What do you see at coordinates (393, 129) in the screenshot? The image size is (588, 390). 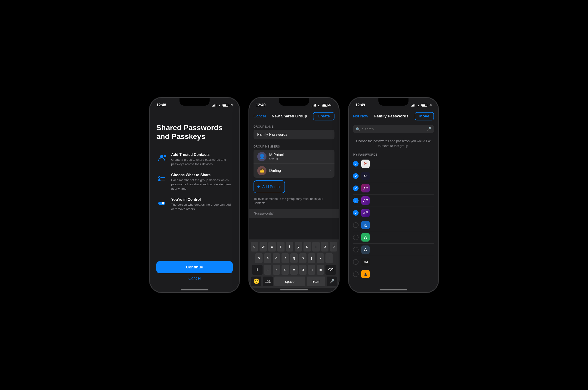 I see `search-input` at bounding box center [393, 129].